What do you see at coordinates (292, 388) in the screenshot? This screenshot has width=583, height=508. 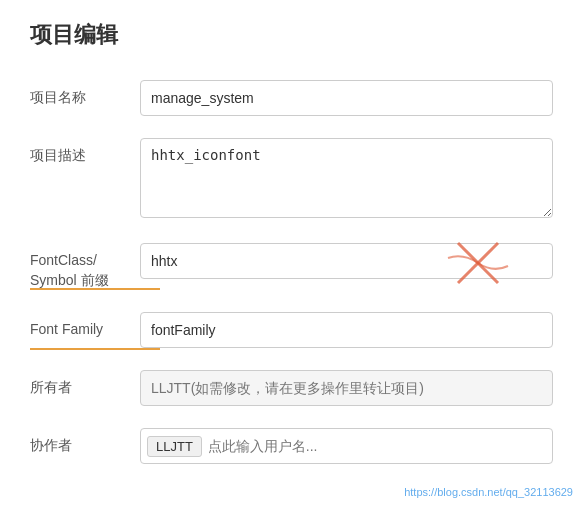 I see `owner-row: 所有者` at bounding box center [292, 388].